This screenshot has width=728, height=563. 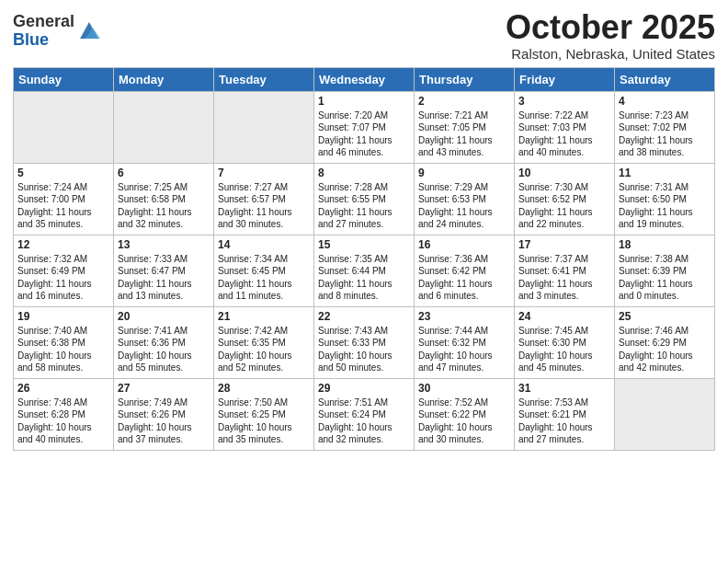 I want to click on calendar-week-row: 5Sunrise: 7:24 AM Sunset: 7:00 PM Daylig…, so click(x=364, y=199).